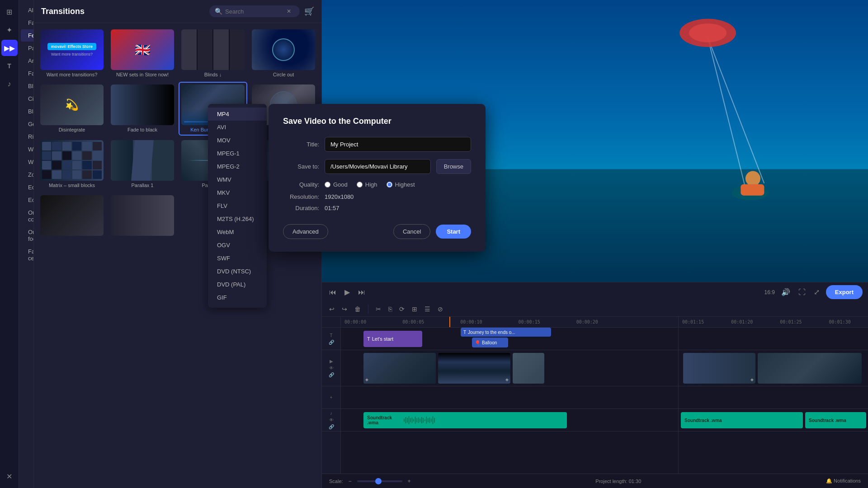 This screenshot has width=868, height=488. What do you see at coordinates (786, 292) in the screenshot?
I see `volume-icon: 🔊` at bounding box center [786, 292].